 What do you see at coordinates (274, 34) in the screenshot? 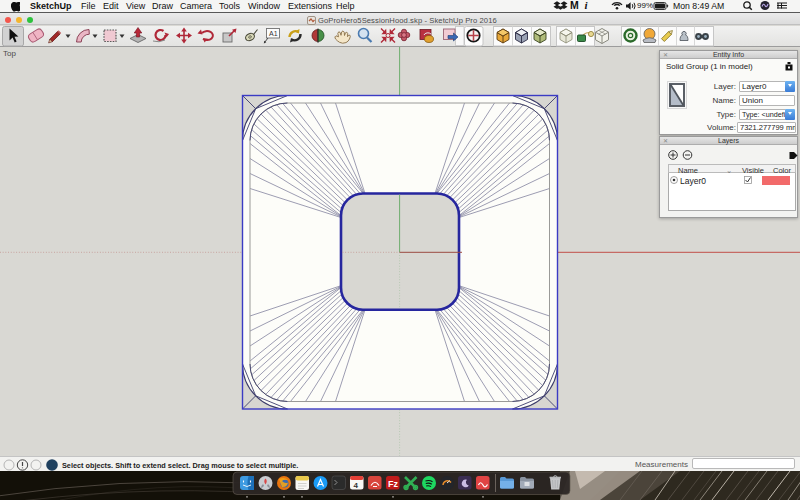
I see `svg-text: A1` at bounding box center [274, 34].